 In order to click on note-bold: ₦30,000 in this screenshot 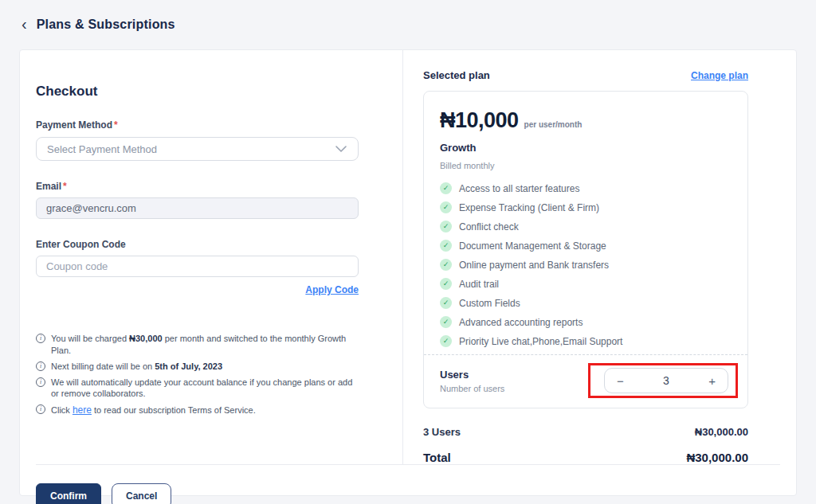, I will do `click(146, 338)`.